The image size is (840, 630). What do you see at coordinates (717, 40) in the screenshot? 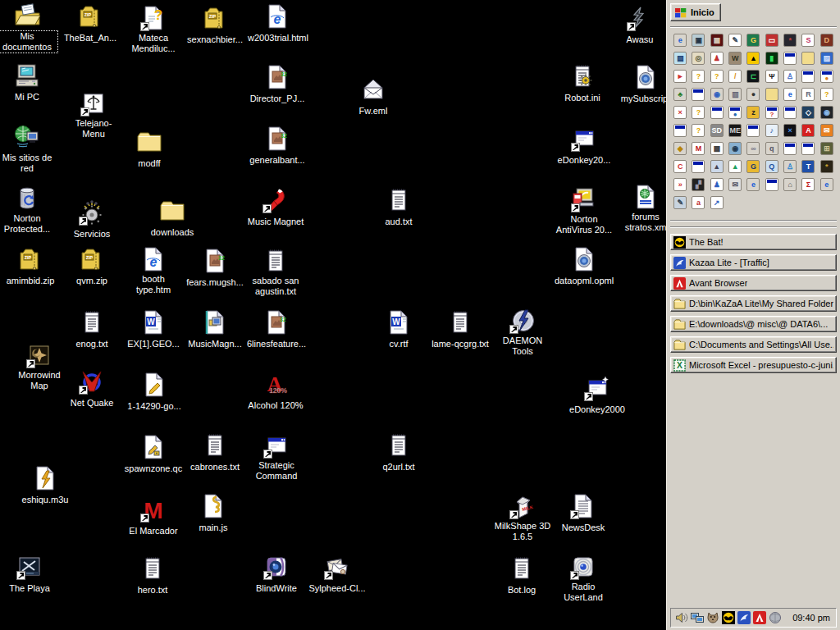
I see `quicklaunch-photo-viewer-icon: ▦` at bounding box center [717, 40].